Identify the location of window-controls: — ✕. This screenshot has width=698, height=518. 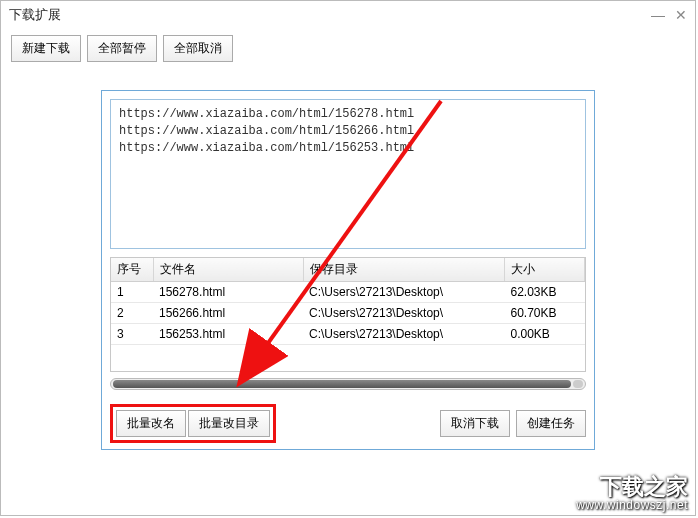
(669, 15).